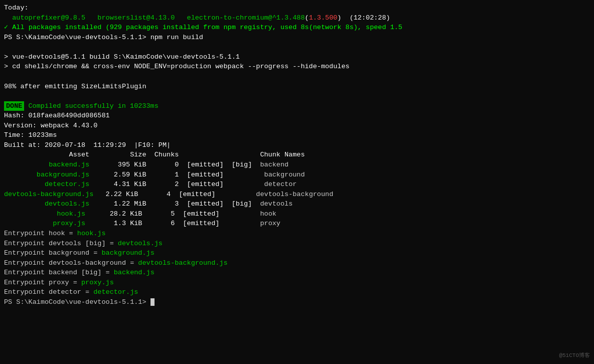 Image resolution: width=594 pixels, height=364 pixels. Describe the element at coordinates (297, 283) in the screenshot. I see `entrypoint-proxy: Entrypoint proxy = proxy.js` at that location.